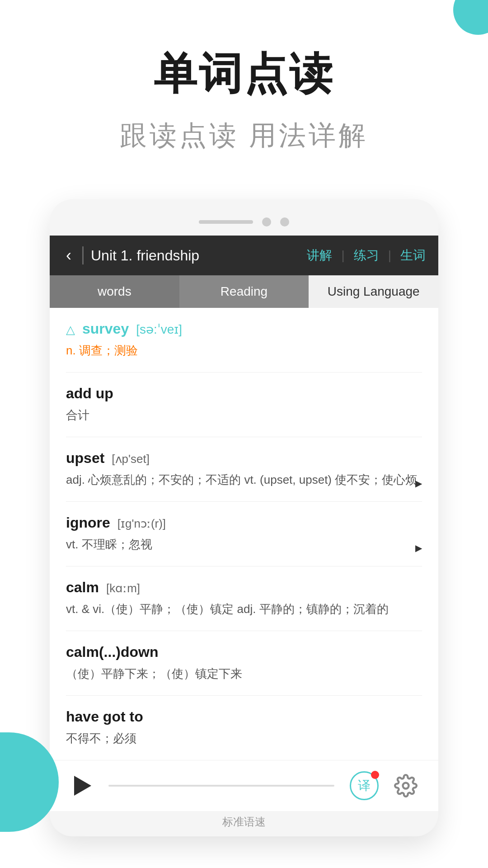 This screenshot has width=488, height=868. What do you see at coordinates (83, 786) in the screenshot?
I see `play-icon` at bounding box center [83, 786].